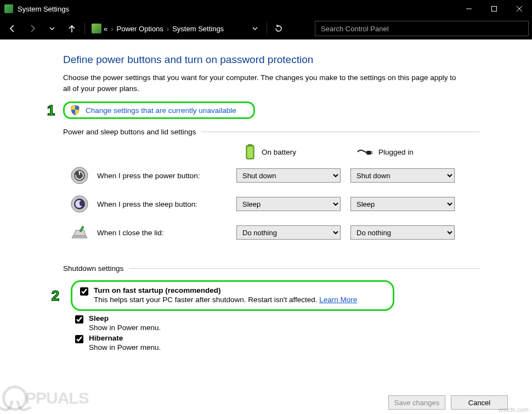 This screenshot has width=532, height=414. I want to click on watermark: PPUALS, so click(46, 398).